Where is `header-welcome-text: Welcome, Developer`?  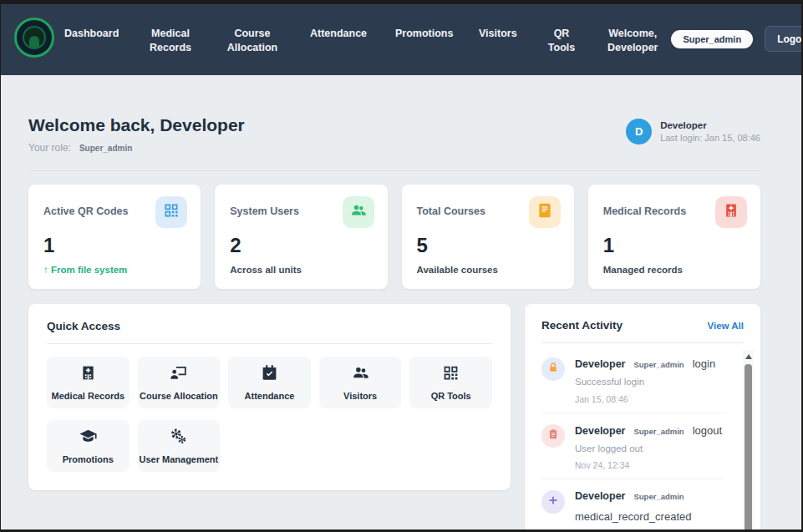 header-welcome-text: Welcome, Developer is located at coordinates (633, 51).